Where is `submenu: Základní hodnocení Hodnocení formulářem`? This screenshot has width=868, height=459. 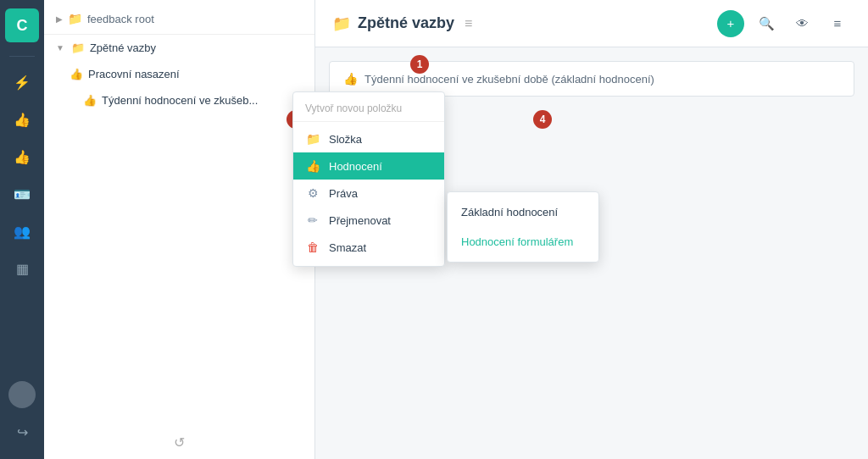 submenu: Základní hodnocení Hodnocení formulářem is located at coordinates (523, 227).